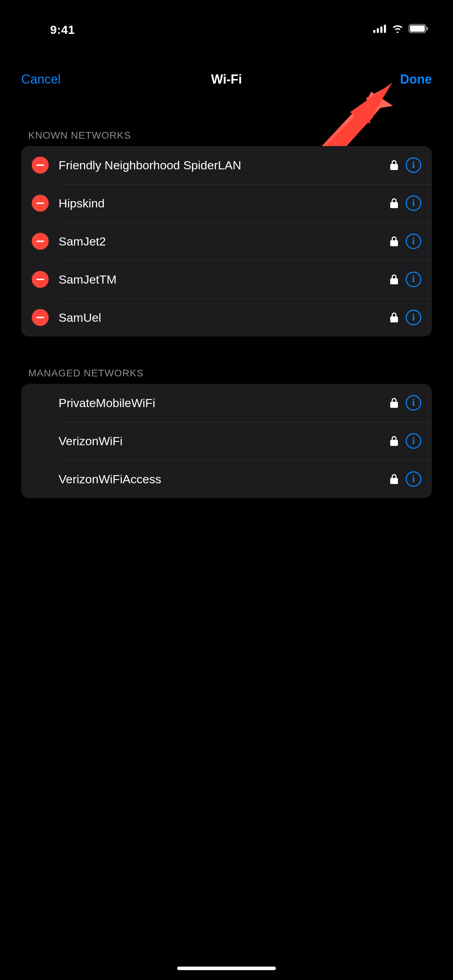 This screenshot has width=453, height=980. I want to click on status-bar: 9:41, so click(227, 28).